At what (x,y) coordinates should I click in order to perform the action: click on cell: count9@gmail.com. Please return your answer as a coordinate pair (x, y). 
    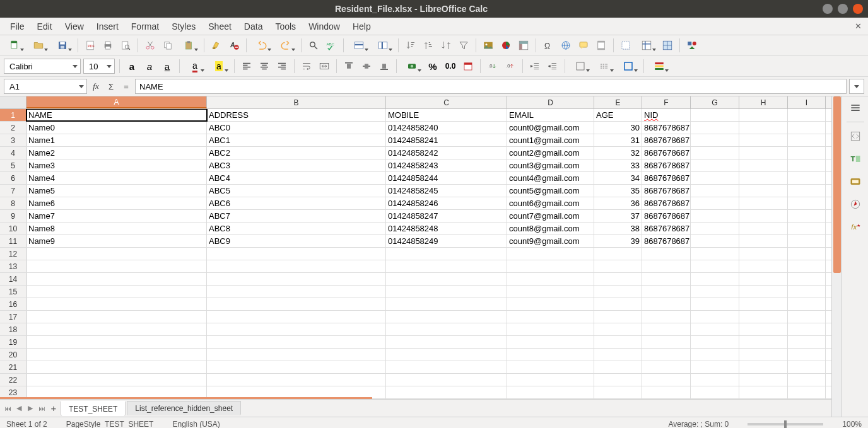
    Looking at the image, I should click on (551, 241).